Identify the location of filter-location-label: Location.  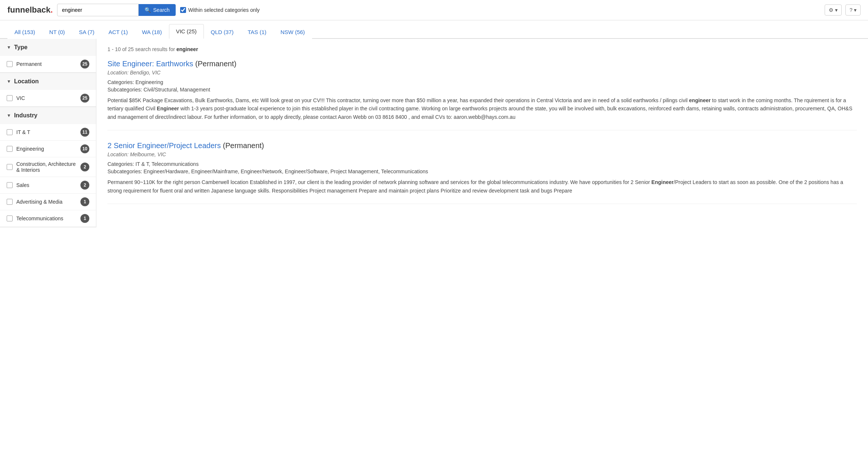
(27, 81).